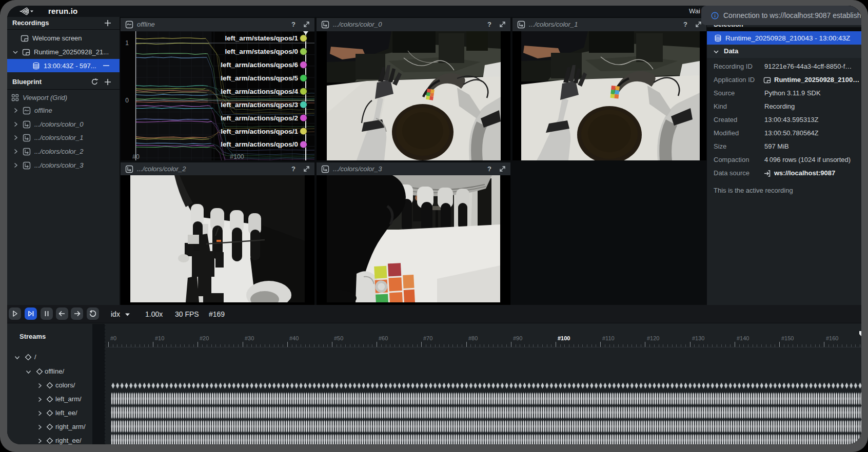 The width and height of the screenshot is (868, 452). I want to click on svg-text: #0, so click(136, 157).